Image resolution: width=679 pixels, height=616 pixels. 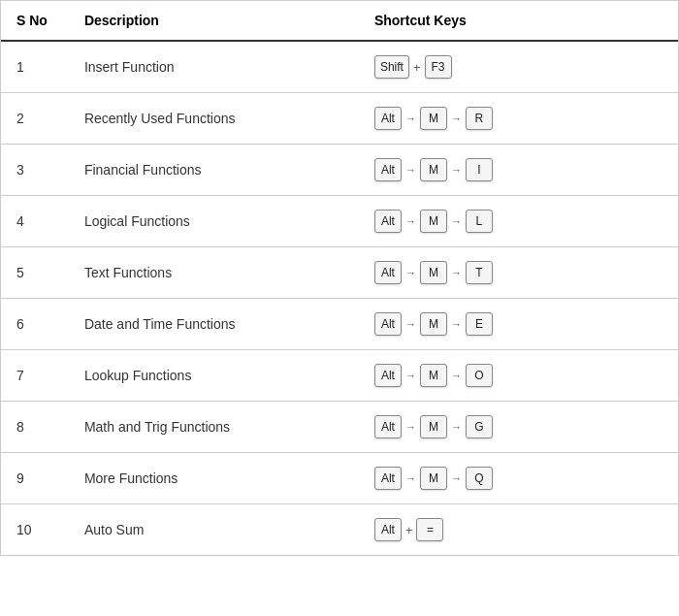 I want to click on cell-sno: 4, so click(x=35, y=221).